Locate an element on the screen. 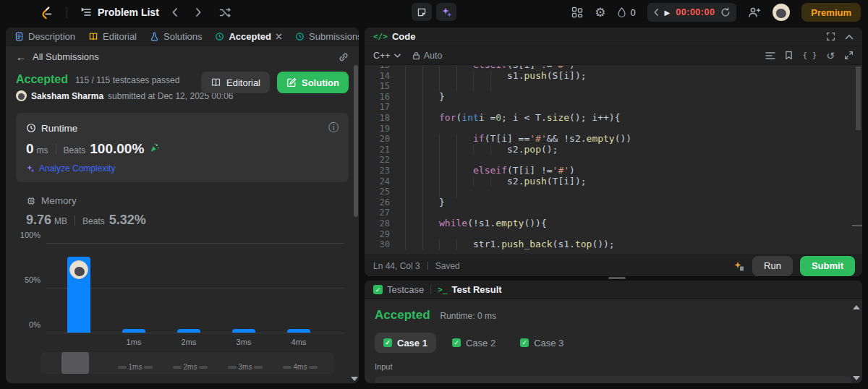 The height and width of the screenshot is (389, 868). maximize-icon is located at coordinates (849, 55).